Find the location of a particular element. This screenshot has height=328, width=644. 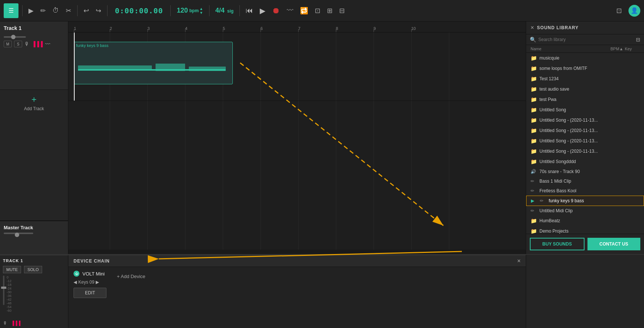

loop-button: 〰 is located at coordinates (290, 10).